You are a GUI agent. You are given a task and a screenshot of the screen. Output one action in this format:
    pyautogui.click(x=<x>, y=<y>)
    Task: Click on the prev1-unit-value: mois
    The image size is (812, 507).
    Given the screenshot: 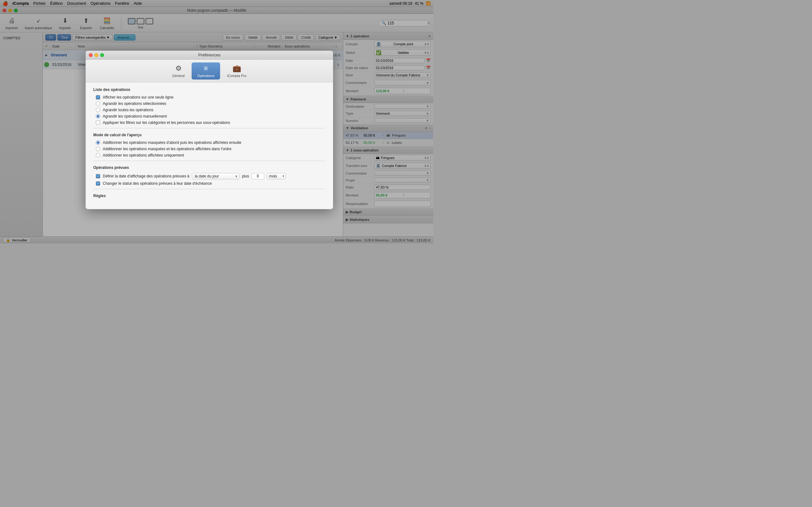 What is the action you would take?
    pyautogui.click(x=273, y=176)
    